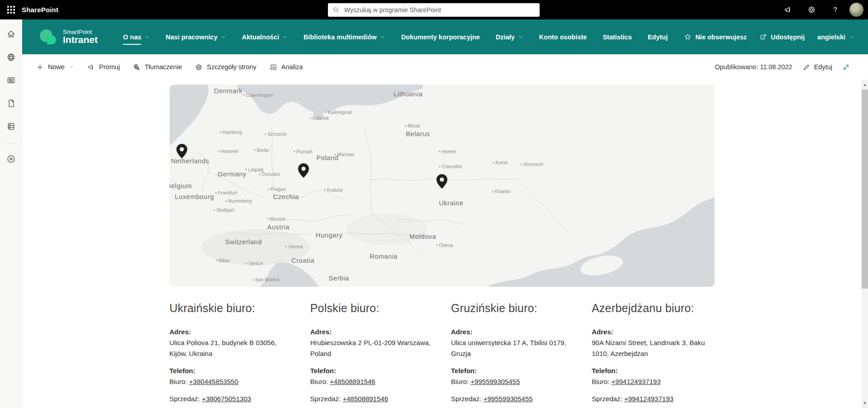  I want to click on office-heading: Ukraińskie biuro:, so click(231, 308).